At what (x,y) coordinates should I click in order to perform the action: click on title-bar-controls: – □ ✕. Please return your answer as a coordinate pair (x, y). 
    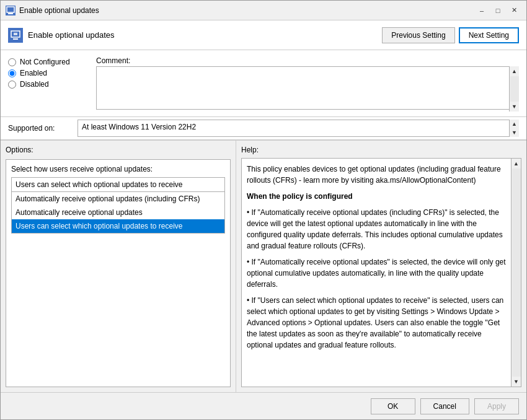
    Looking at the image, I should click on (498, 11).